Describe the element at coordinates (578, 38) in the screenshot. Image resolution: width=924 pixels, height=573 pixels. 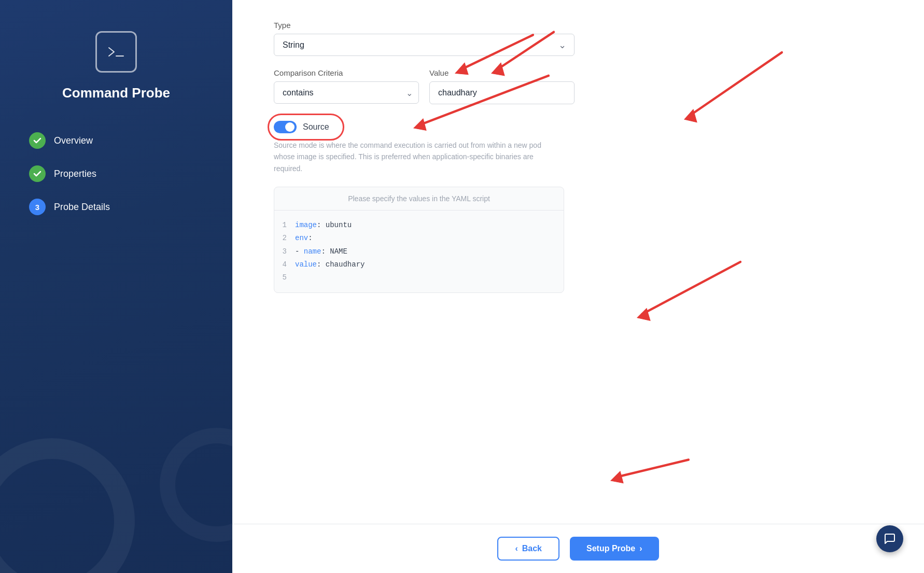
I see `type-field-group: Type String` at that location.